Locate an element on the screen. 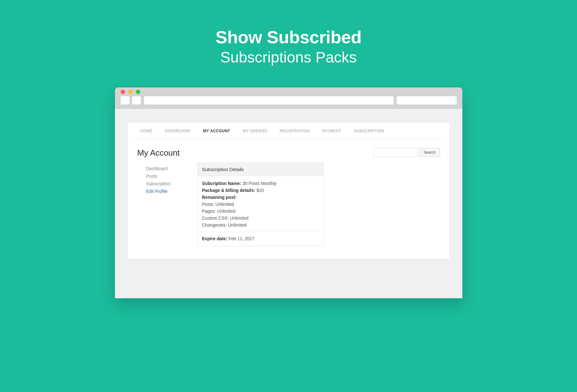  nav-item-payment: PAYMENT is located at coordinates (332, 131).